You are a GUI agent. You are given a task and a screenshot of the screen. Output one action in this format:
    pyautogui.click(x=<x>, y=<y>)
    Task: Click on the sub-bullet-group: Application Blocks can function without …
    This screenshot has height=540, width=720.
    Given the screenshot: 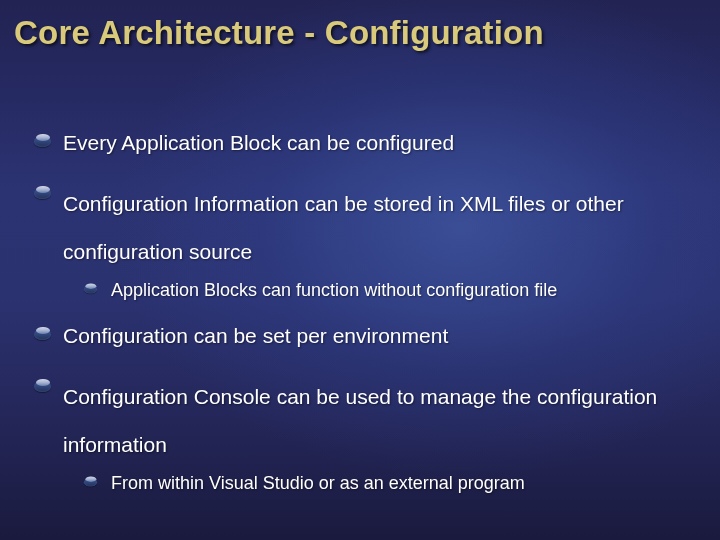 What is the action you would take?
    pyautogui.click(x=370, y=298)
    